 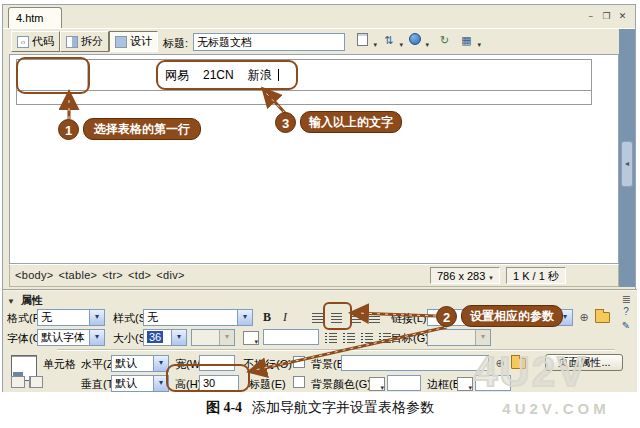 I want to click on minimize-button: －, so click(x=590, y=16).